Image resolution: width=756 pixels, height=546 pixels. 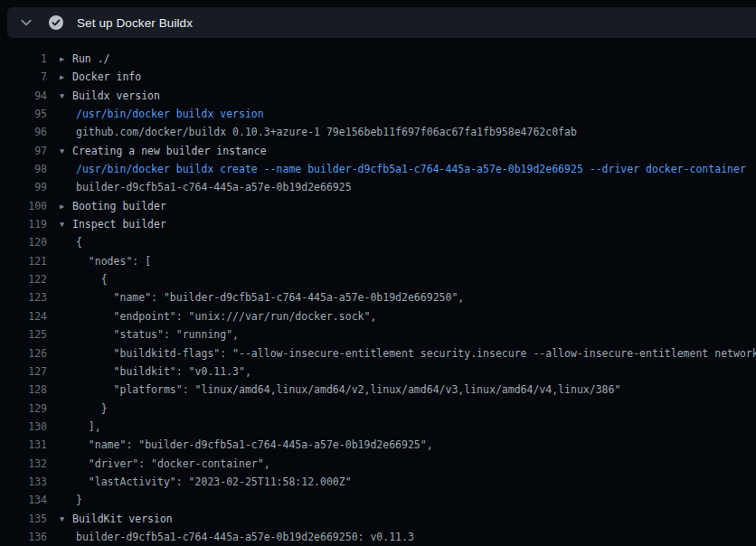 I want to click on log-line-row: 131 "name": "builder-d9cfb5a1-c764-445a-…, so click(x=378, y=445).